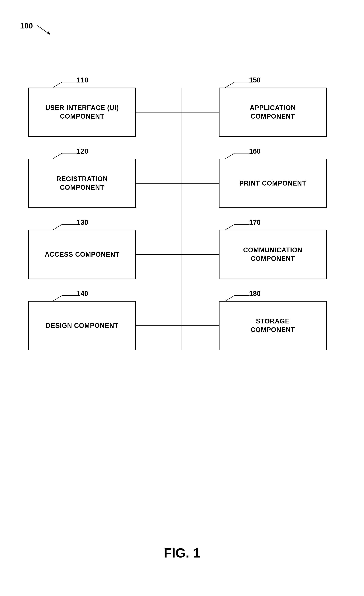 The image size is (364, 596). What do you see at coordinates (182, 553) in the screenshot?
I see `figure-label: FIG. 1` at bounding box center [182, 553].